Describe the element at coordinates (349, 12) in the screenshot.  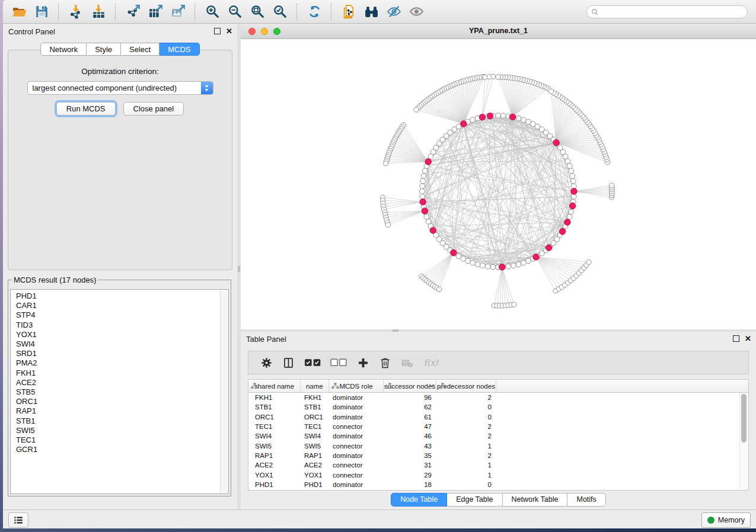
I see `new-network-from-selection-icon` at that location.